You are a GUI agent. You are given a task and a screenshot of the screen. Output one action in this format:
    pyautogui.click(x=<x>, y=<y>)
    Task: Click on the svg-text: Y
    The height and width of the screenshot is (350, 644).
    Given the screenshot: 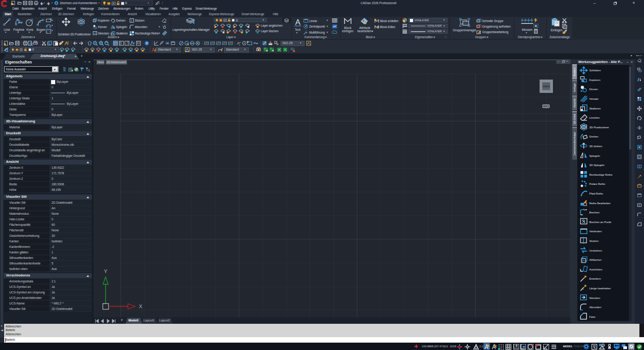 What is the action you would take?
    pyautogui.click(x=106, y=271)
    